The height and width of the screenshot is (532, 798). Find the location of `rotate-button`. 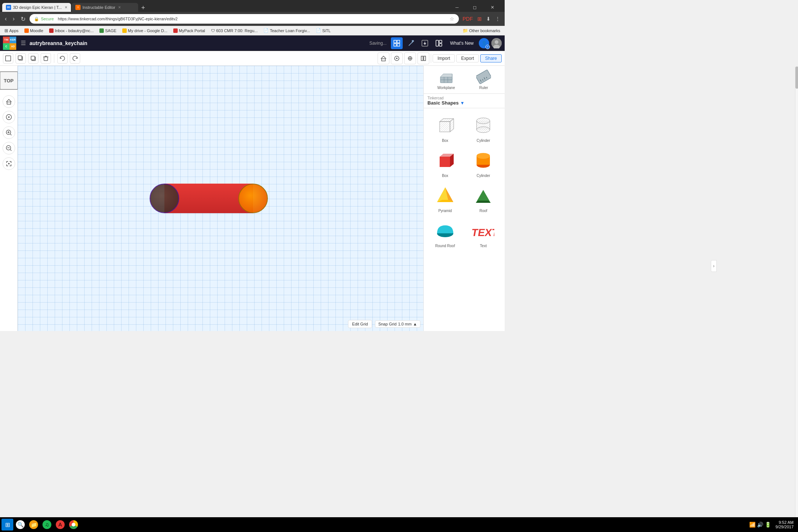

rotate-button is located at coordinates (410, 58).